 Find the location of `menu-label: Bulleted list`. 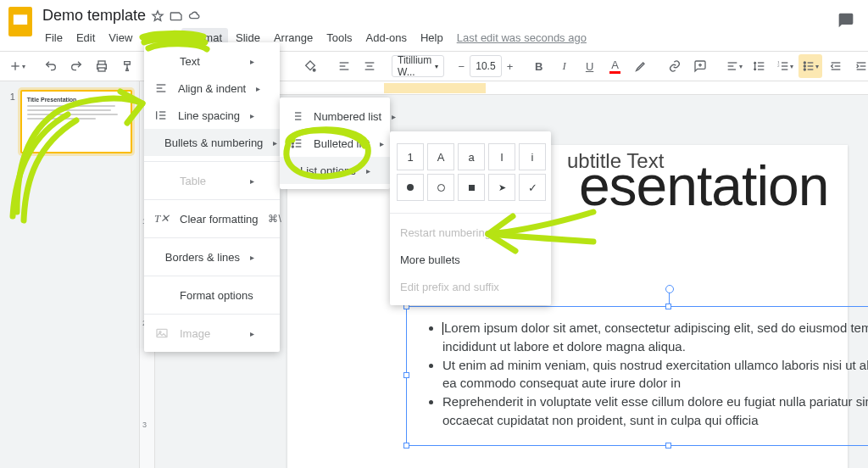

menu-label: Bulleted list is located at coordinates (342, 144).